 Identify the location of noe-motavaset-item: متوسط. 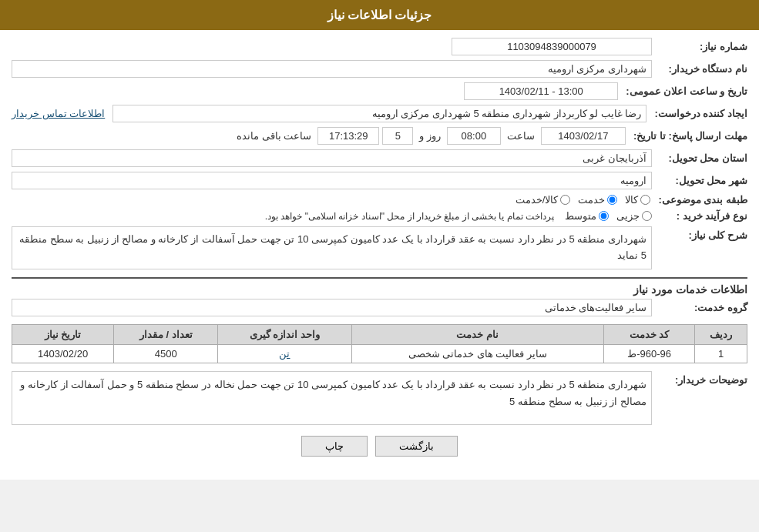
(587, 216).